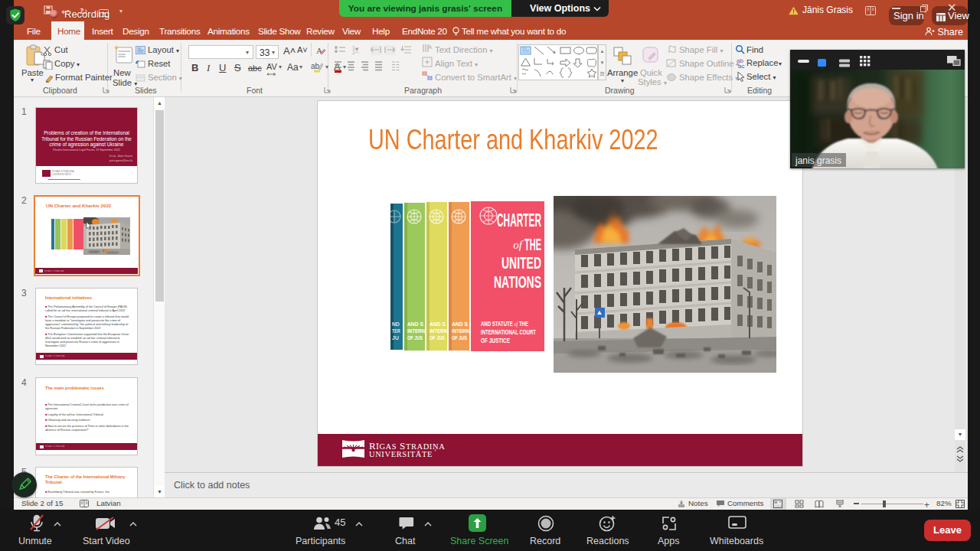  What do you see at coordinates (397, 331) in the screenshot?
I see `svg-text: TER` at bounding box center [397, 331].